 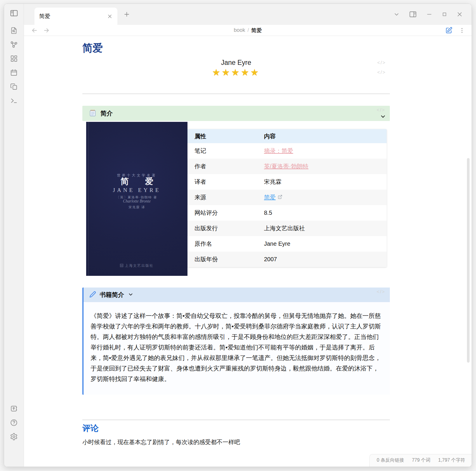 What do you see at coordinates (237, 348) in the screenshot?
I see `summary-text: 《简爱》讲述了这样一个故事：简•爱自幼父母双亡，投靠冷酷的舅母，但舅母无情地抛弃…` at bounding box center [237, 348].